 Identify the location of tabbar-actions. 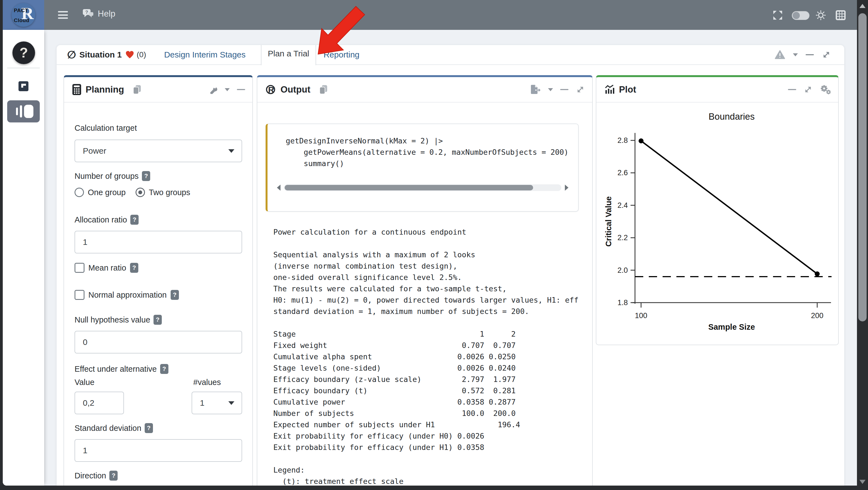
(803, 55).